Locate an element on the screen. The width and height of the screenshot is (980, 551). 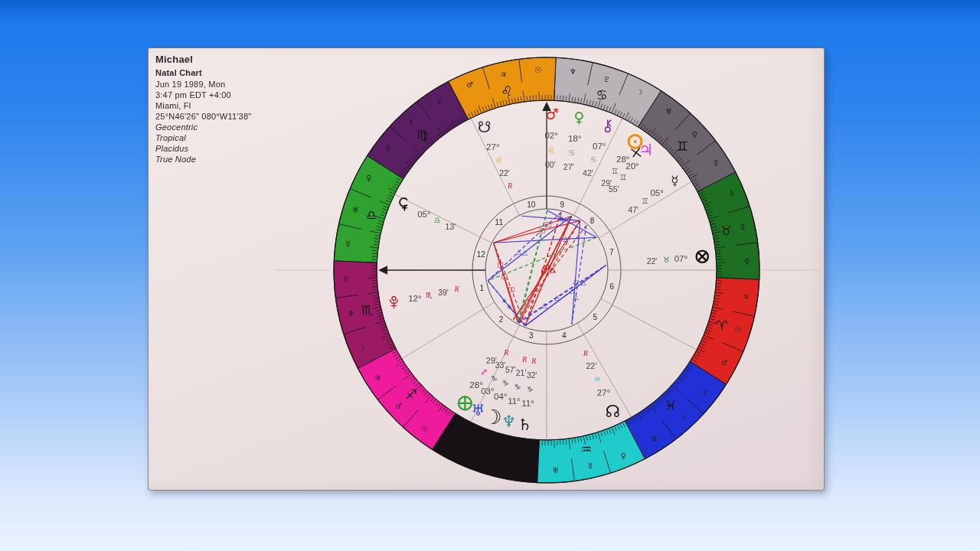
house-number-4: 4 is located at coordinates (564, 335).